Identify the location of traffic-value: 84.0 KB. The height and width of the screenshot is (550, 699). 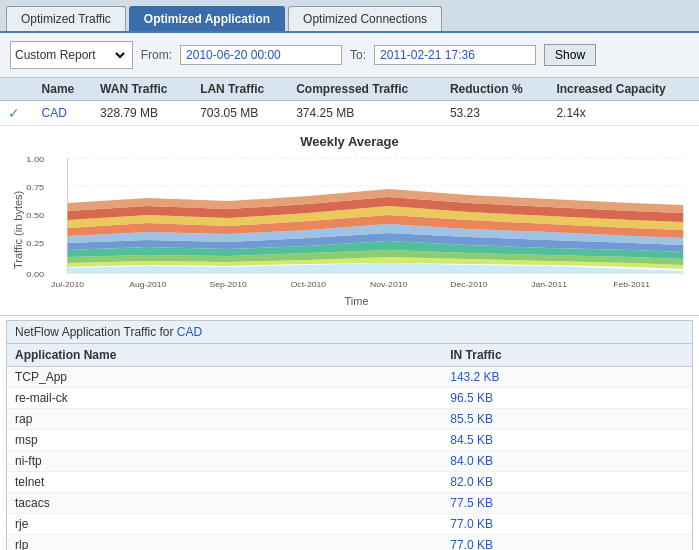
(567, 462).